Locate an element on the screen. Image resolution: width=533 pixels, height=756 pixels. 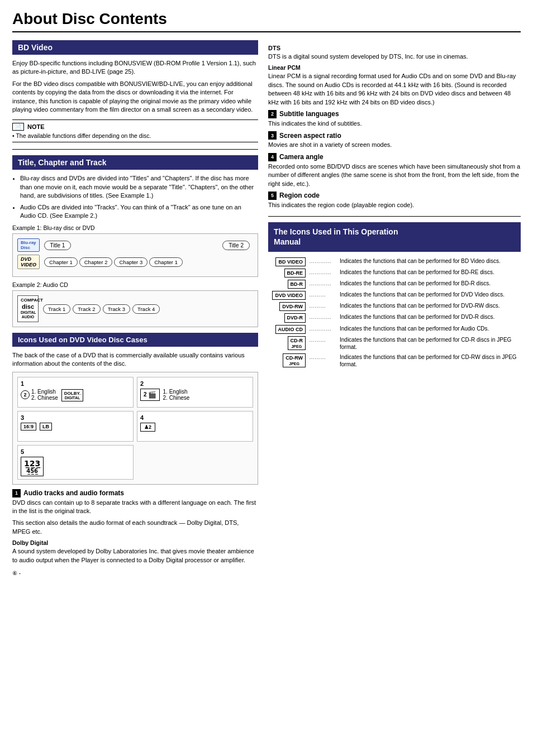
case-cell1-inner: 2 1. English 2. Chinese DOLBY. DIGITAL is located at coordinates (75, 395).